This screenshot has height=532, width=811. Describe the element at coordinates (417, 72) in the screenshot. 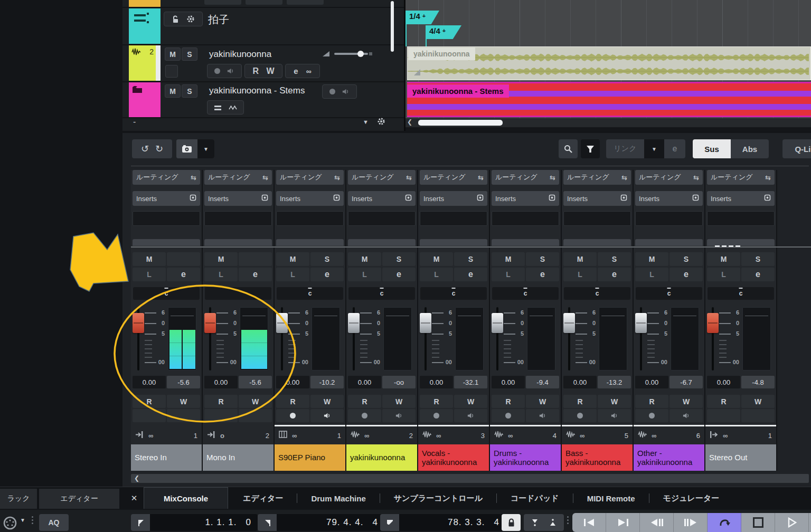

I see `fade-handle-icon` at that location.